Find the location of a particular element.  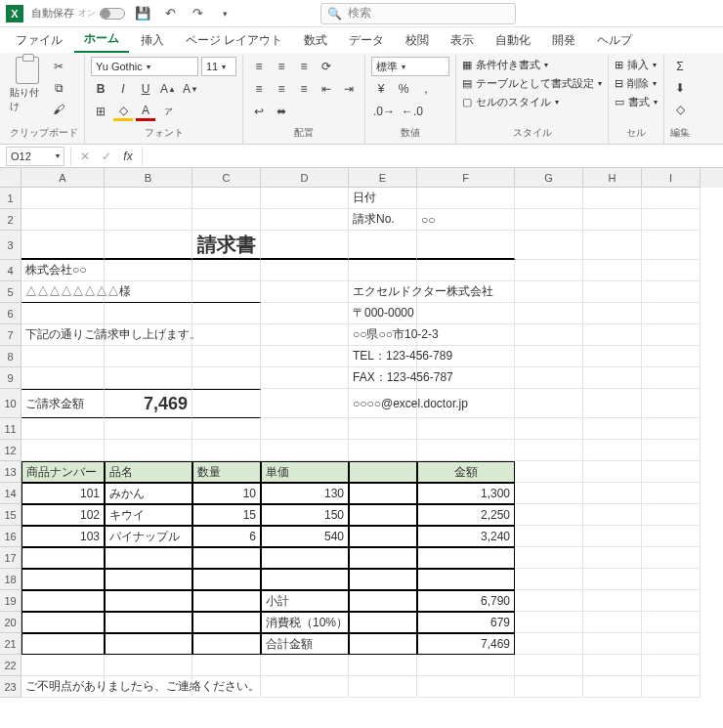

cell-G18 is located at coordinates (549, 579).